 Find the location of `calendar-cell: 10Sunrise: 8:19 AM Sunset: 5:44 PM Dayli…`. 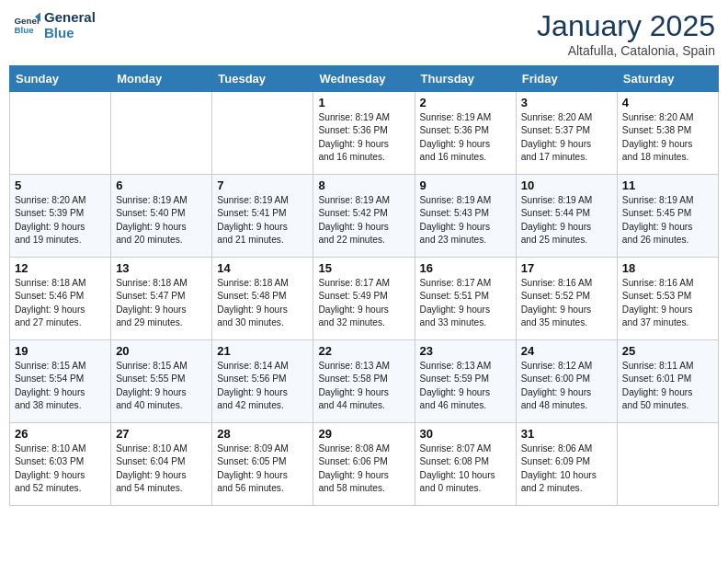

calendar-cell: 10Sunrise: 8:19 AM Sunset: 5:44 PM Dayli… is located at coordinates (566, 216).